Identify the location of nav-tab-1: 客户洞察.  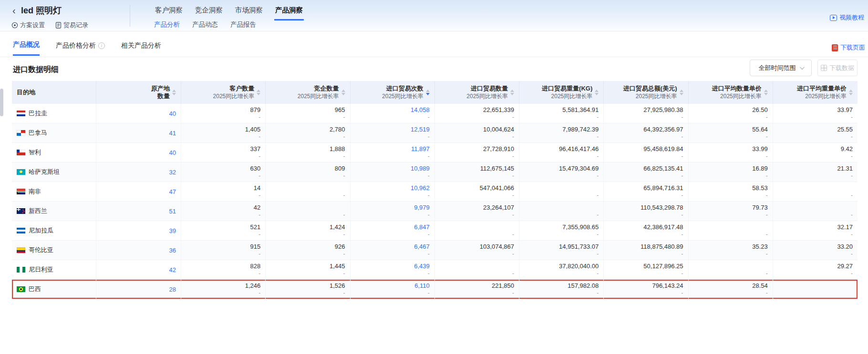
(169, 12).